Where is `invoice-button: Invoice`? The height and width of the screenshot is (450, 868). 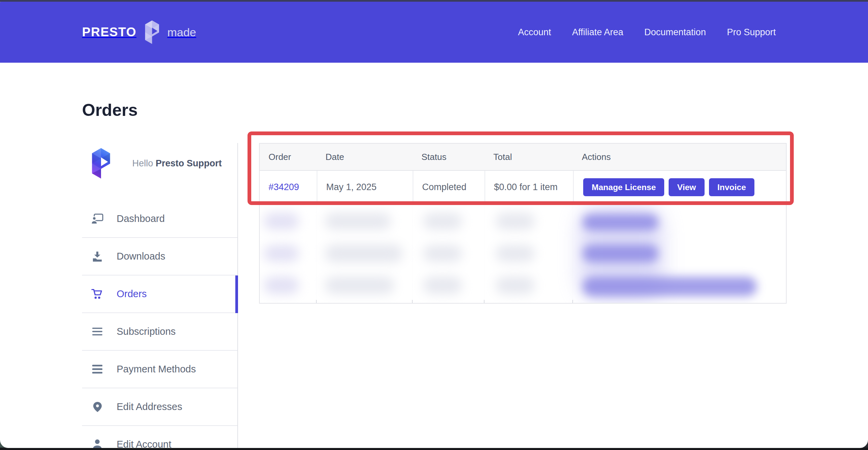
invoice-button: Invoice is located at coordinates (732, 187).